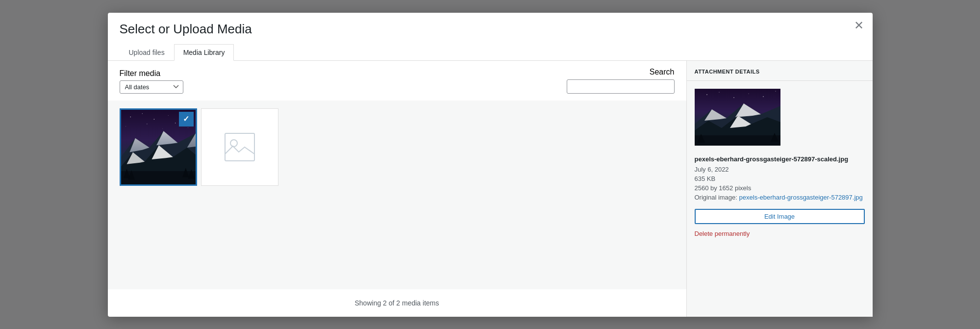 This screenshot has width=980, height=329. I want to click on media-grid: ✓, so click(397, 147).